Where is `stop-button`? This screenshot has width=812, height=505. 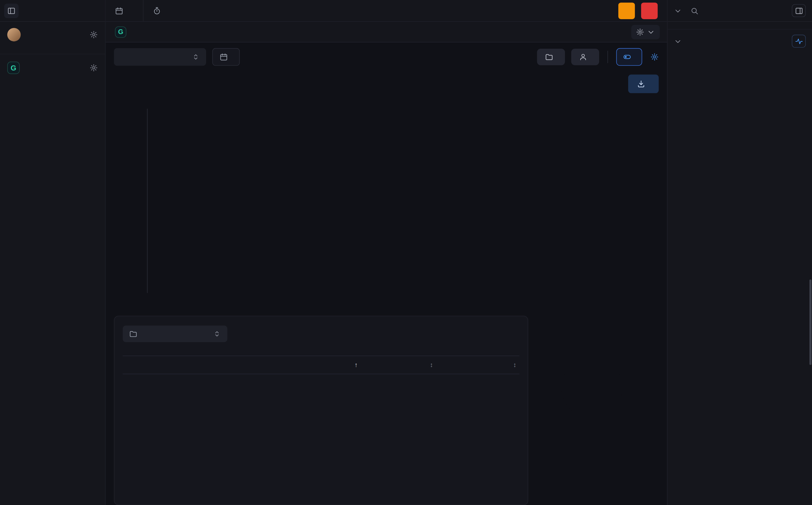 stop-button is located at coordinates (650, 11).